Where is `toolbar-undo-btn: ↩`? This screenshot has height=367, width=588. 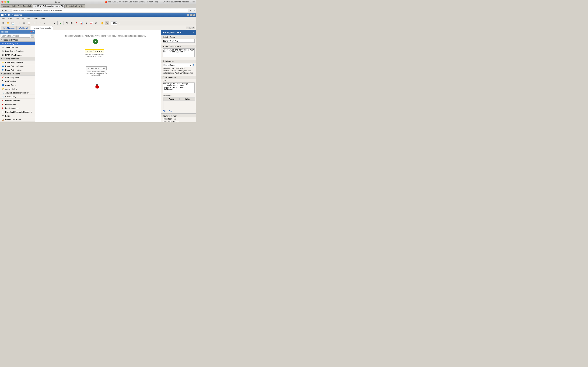
toolbar-undo-btn: ↩ is located at coordinates (40, 23).